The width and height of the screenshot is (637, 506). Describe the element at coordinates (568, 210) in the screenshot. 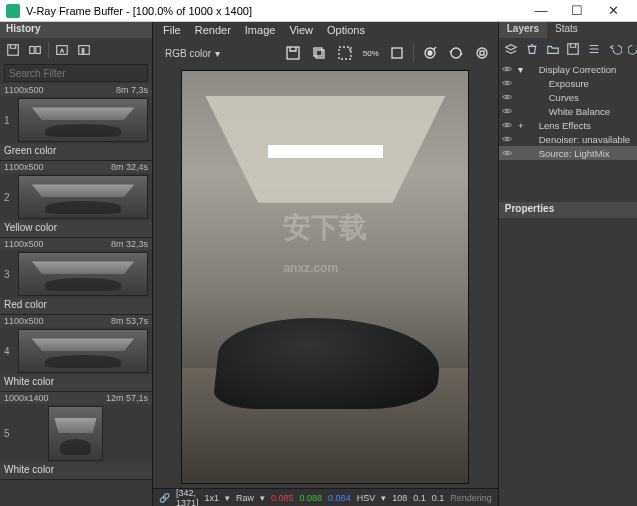

I see `properties-header: Properties` at that location.